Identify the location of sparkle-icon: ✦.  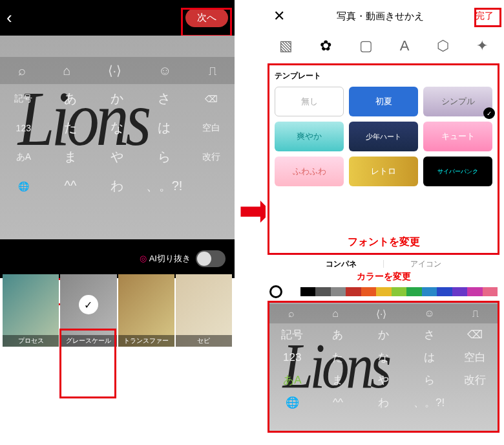
(482, 46).